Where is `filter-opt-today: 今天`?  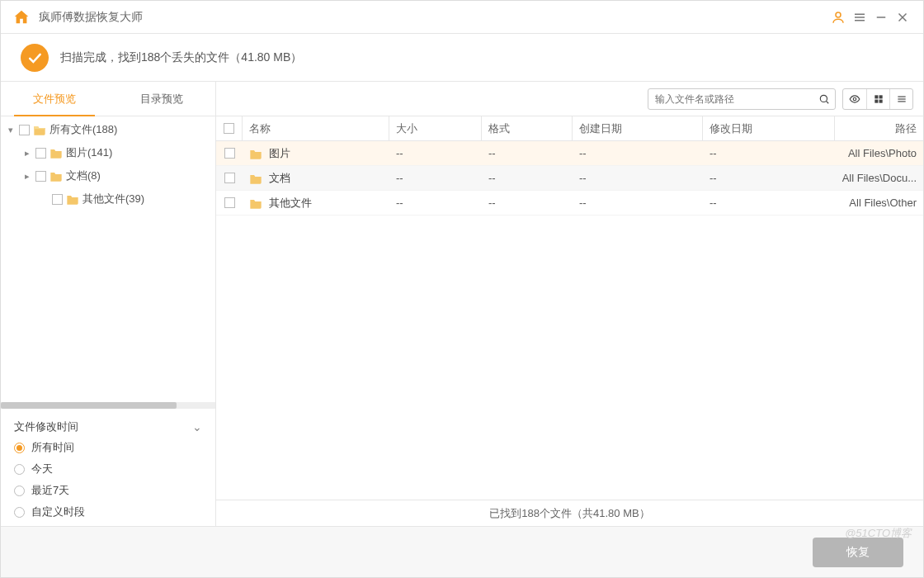
filter-opt-today: 今天 is located at coordinates (108, 469).